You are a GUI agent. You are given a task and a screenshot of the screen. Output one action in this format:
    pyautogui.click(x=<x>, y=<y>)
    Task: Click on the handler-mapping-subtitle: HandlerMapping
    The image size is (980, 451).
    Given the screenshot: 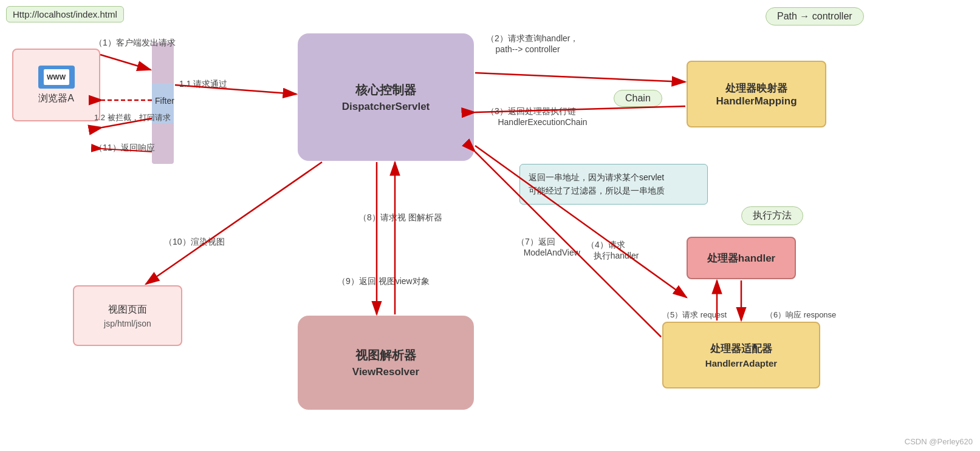 What is the action you would take?
    pyautogui.click(x=756, y=101)
    